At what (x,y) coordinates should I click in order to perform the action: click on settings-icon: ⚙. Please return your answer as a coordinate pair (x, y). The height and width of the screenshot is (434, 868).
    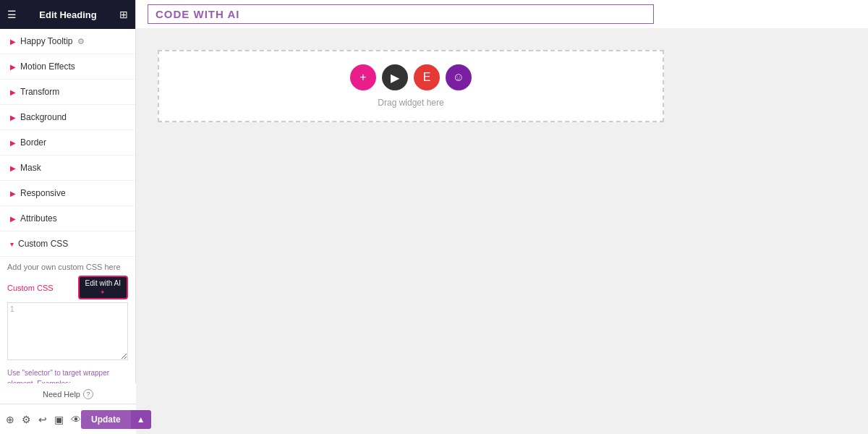
    Looking at the image, I should click on (26, 420).